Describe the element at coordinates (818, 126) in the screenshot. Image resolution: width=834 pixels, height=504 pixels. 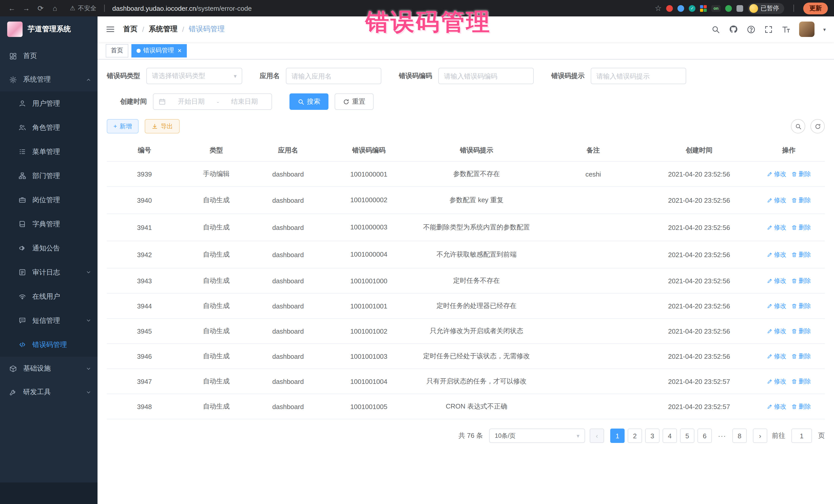
I see `refresh-button` at that location.